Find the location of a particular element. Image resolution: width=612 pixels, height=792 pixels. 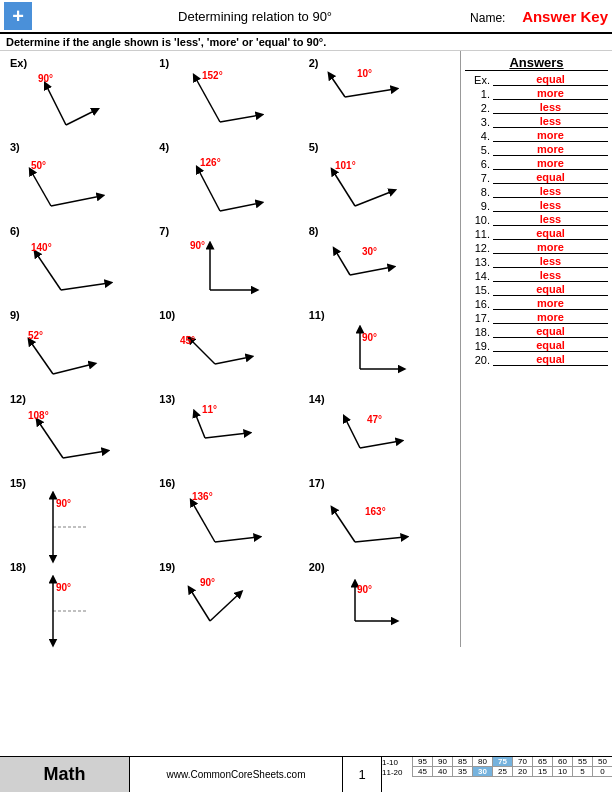

answer-val-13: less is located at coordinates (550, 262).